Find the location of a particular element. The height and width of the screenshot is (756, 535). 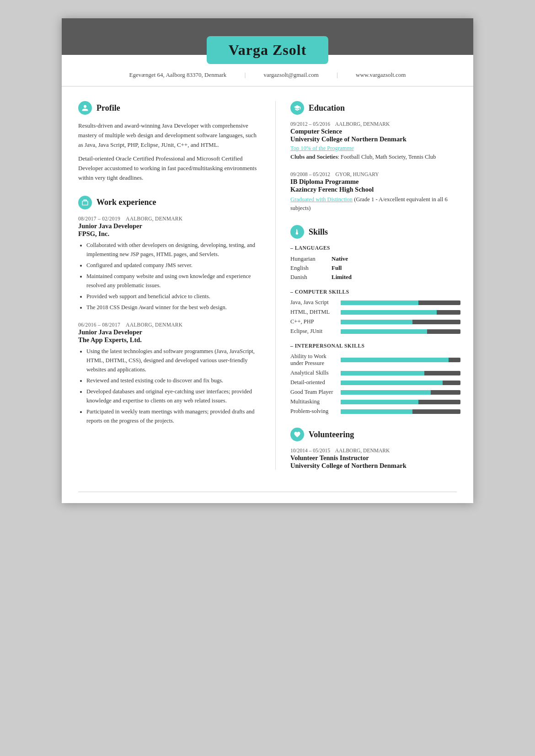

lang-row-3: Danish Limited is located at coordinates (375, 277).